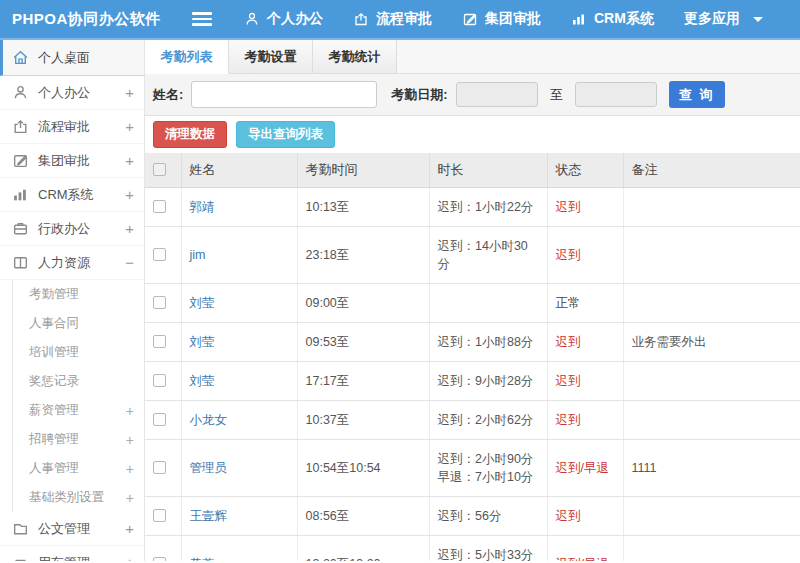  Describe the element at coordinates (612, 19) in the screenshot. I see `topnav-crm-system: CRM系统` at that location.